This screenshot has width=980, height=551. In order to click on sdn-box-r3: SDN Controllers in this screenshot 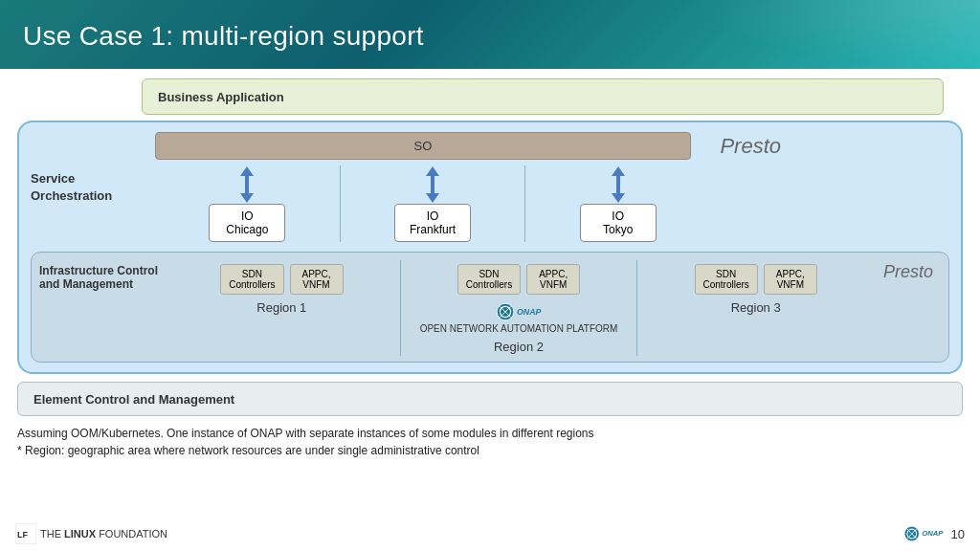, I will do `click(726, 279)`.